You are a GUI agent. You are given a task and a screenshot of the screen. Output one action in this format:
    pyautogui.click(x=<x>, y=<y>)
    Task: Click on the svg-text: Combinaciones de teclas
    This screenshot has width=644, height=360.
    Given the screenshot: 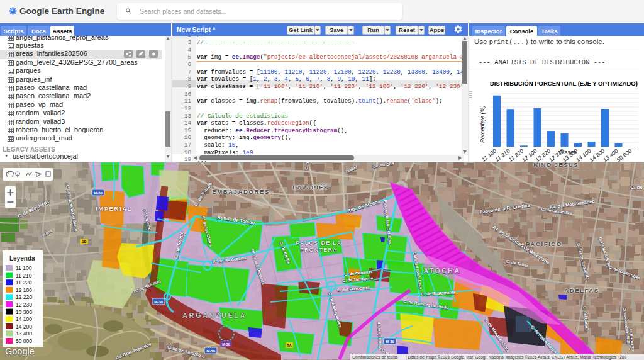 What is the action you would take?
    pyautogui.click(x=375, y=357)
    